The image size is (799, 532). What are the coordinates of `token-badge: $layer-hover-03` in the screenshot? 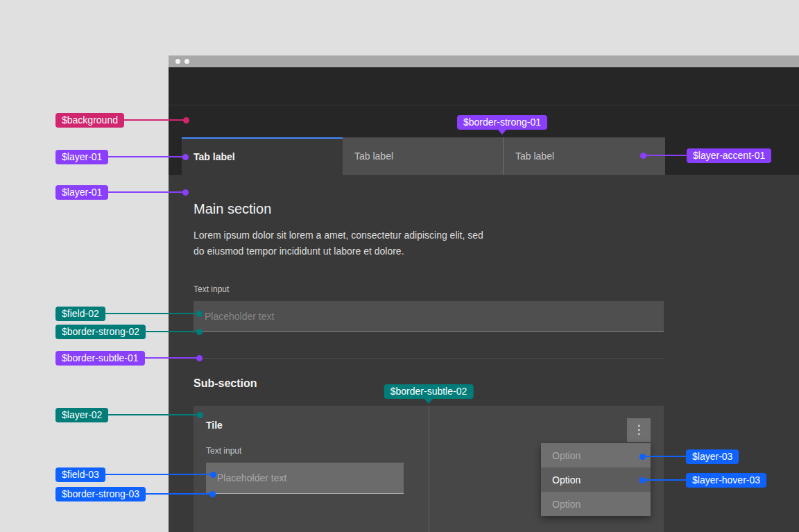 It's located at (726, 480).